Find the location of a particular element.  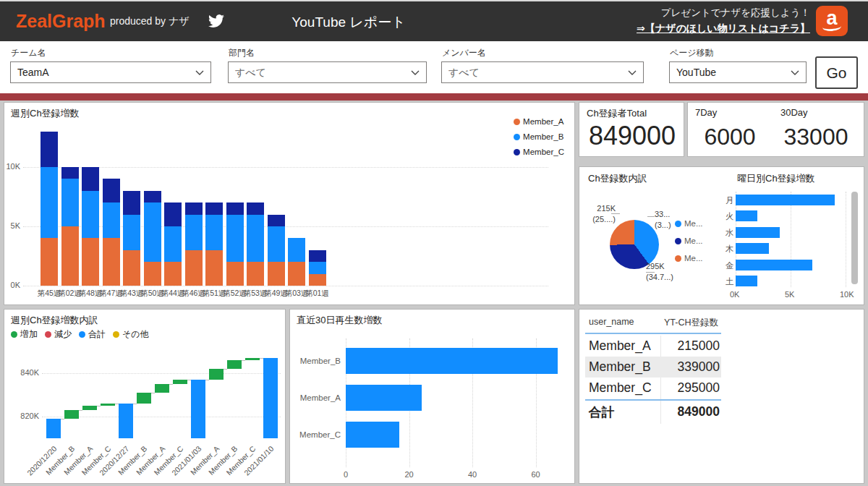

category-label: 水 is located at coordinates (730, 233).